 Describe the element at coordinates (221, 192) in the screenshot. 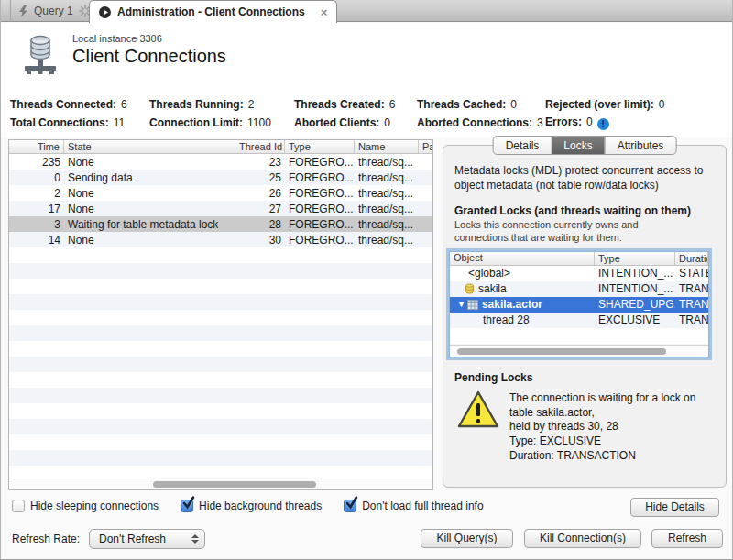

I see `table-row: 2None26FOREGRO...thread/sq...` at that location.